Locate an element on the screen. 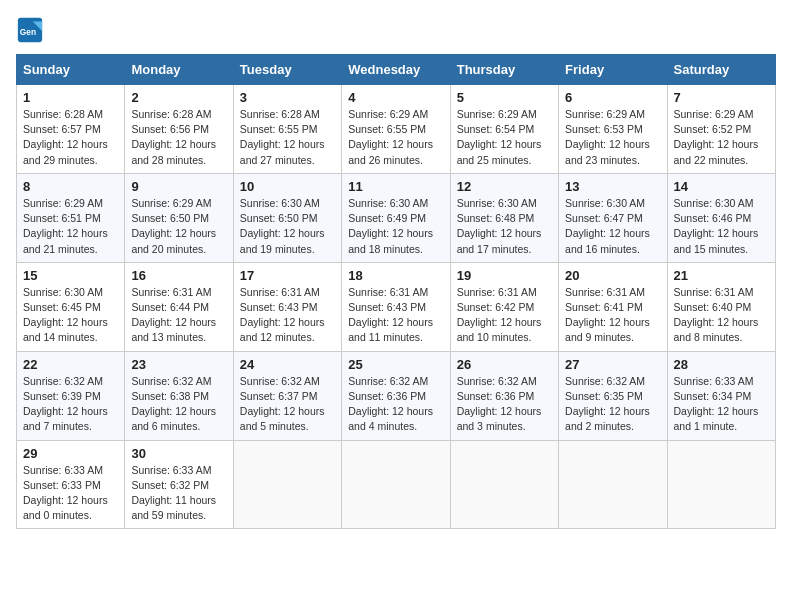  calendar-day-2: 2 Sunrise: 6:28 AM Sunset: 6:56 PM Dayli… is located at coordinates (179, 130).